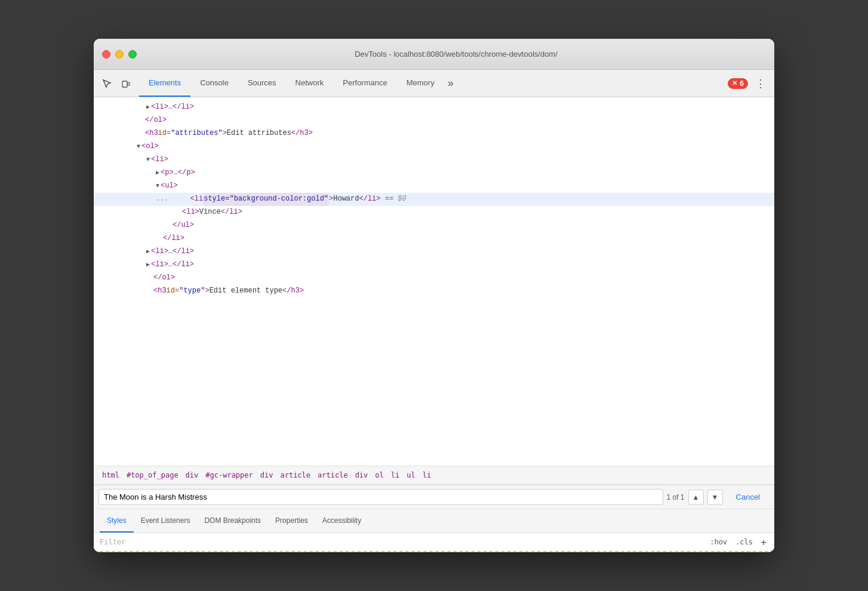 Image resolution: width=868 pixels, height=591 pixels. Describe the element at coordinates (434, 291) in the screenshot. I see `dom-line: <h3 id="type">Edit element type</h3>` at that location.